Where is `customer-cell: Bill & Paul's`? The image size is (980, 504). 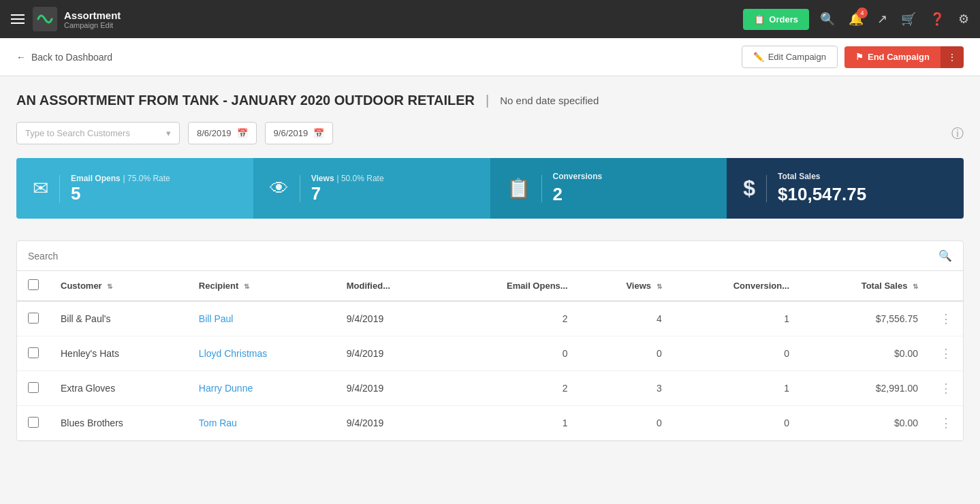
customer-cell: Bill & Paul's is located at coordinates (118, 319).